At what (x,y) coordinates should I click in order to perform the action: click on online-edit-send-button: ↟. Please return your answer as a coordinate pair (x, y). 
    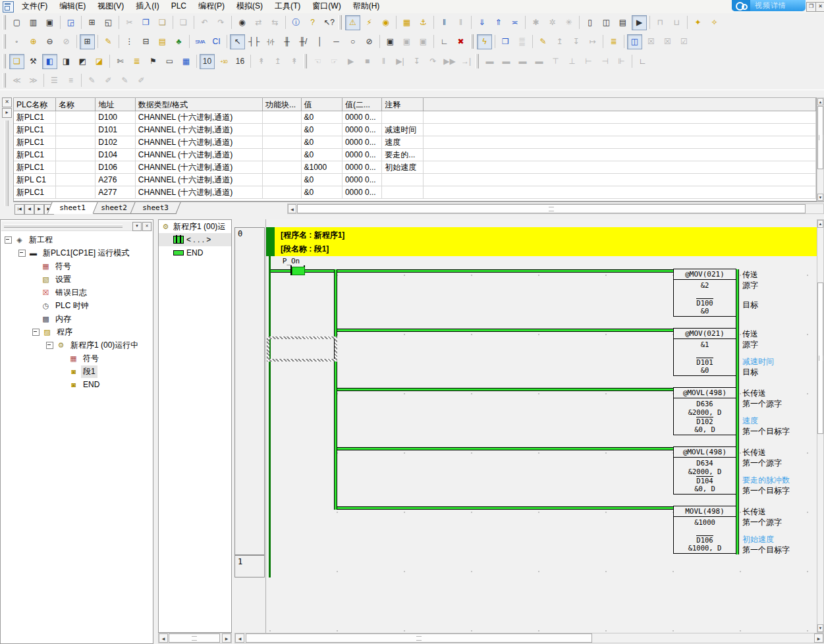
    Looking at the image, I should click on (261, 62).